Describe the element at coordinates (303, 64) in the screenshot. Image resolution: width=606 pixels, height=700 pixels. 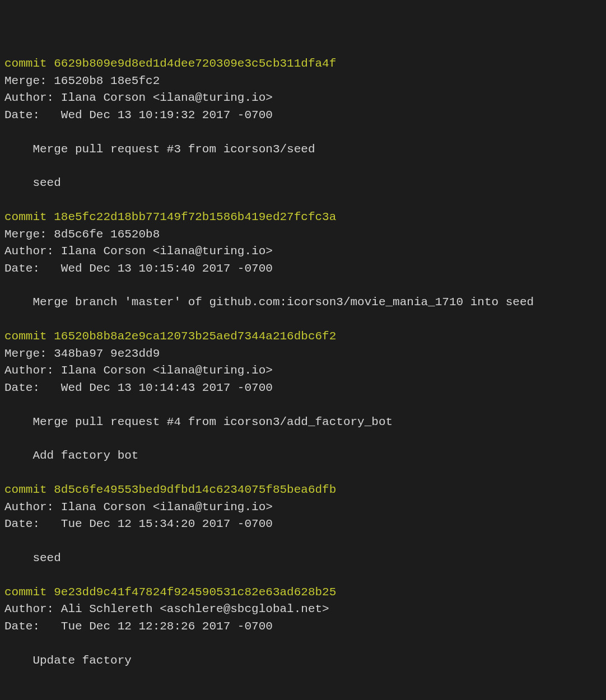
I see `commit-hash-line: commit 6629b809e9d8ed1d4dee720309e3c5cb3…` at that location.